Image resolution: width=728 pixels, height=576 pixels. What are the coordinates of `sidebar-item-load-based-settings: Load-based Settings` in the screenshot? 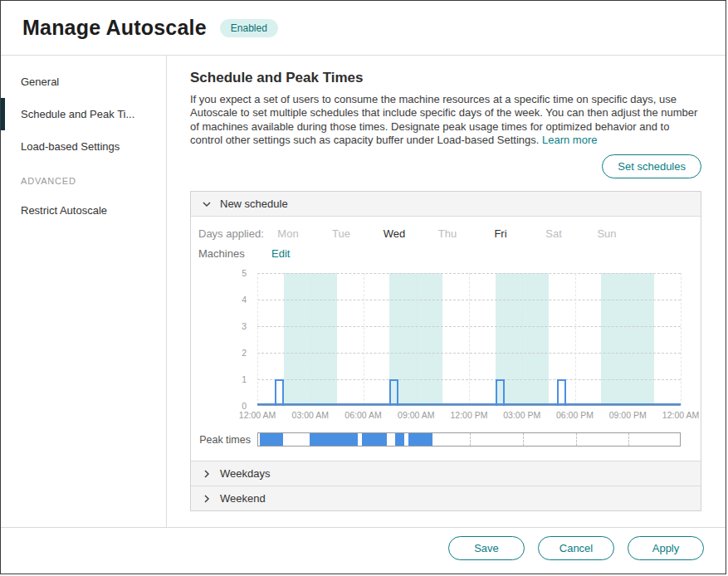 It's located at (83, 146).